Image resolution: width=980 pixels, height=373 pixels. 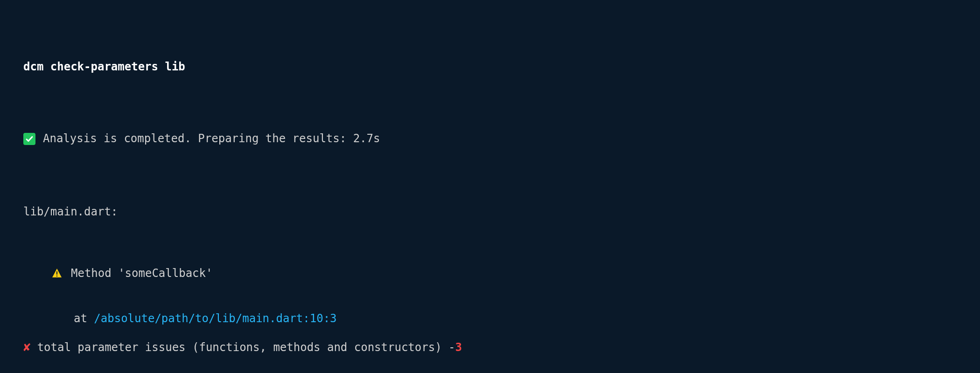 I want to click on summary-count: 3, so click(x=459, y=347).